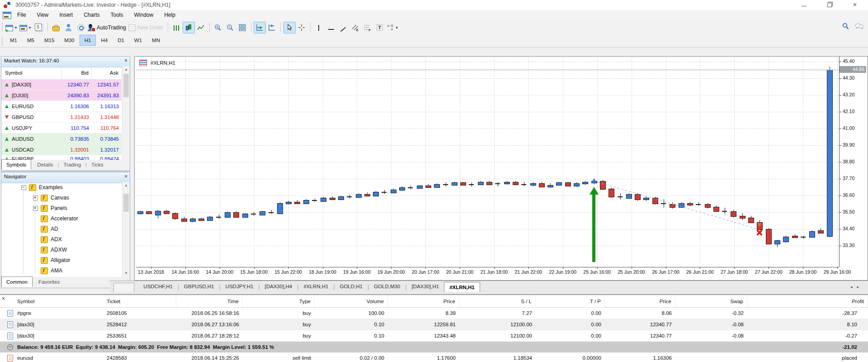 This screenshot has width=868, height=362. Describe the element at coordinates (66, 15) in the screenshot. I see `menu-item-insert: Insert` at that location.